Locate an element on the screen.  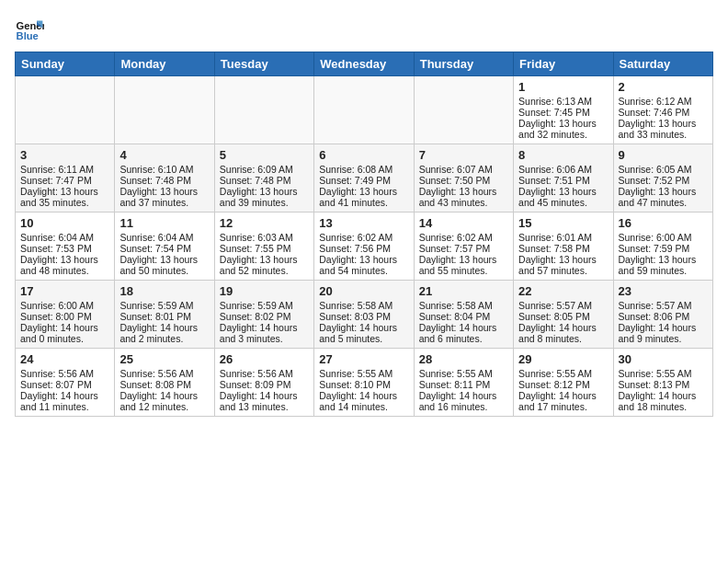
header-thursday: Thursday is located at coordinates (463, 64).